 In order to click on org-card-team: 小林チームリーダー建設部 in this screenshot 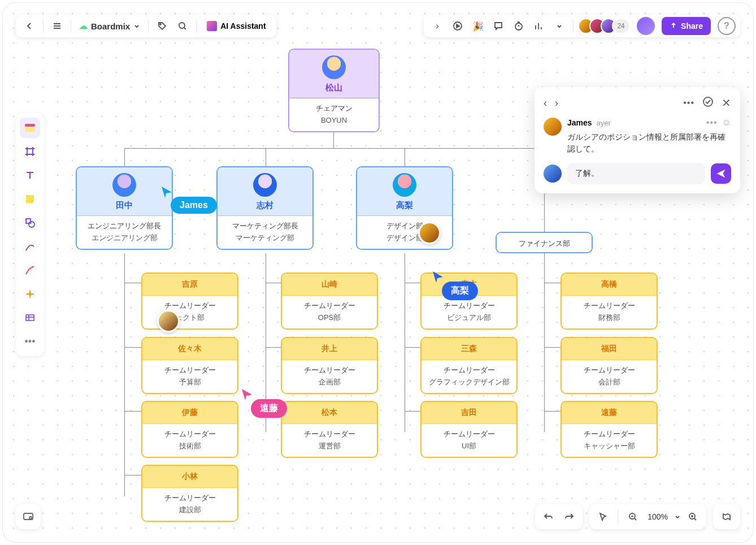, I will do `click(190, 493)`.